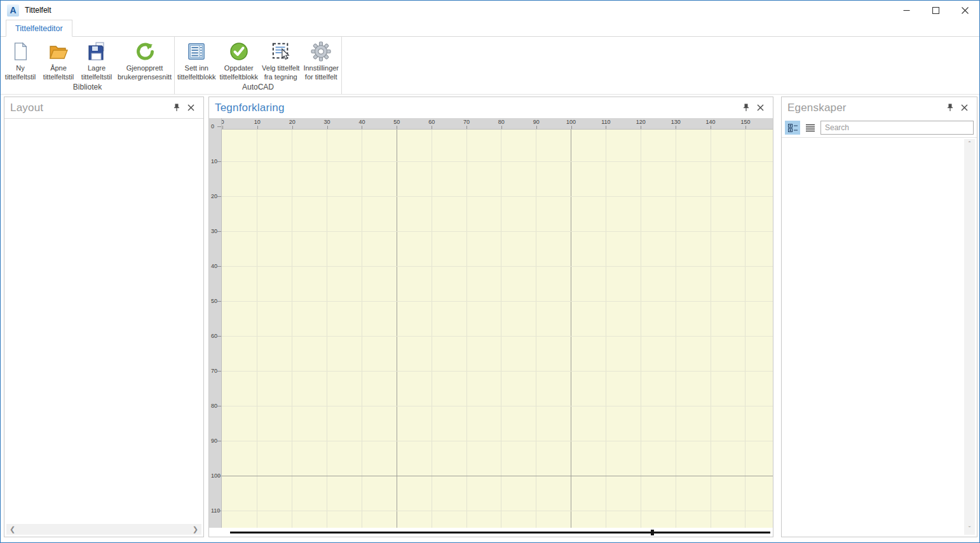  What do you see at coordinates (145, 51) in the screenshot?
I see `refresh-icon` at bounding box center [145, 51].